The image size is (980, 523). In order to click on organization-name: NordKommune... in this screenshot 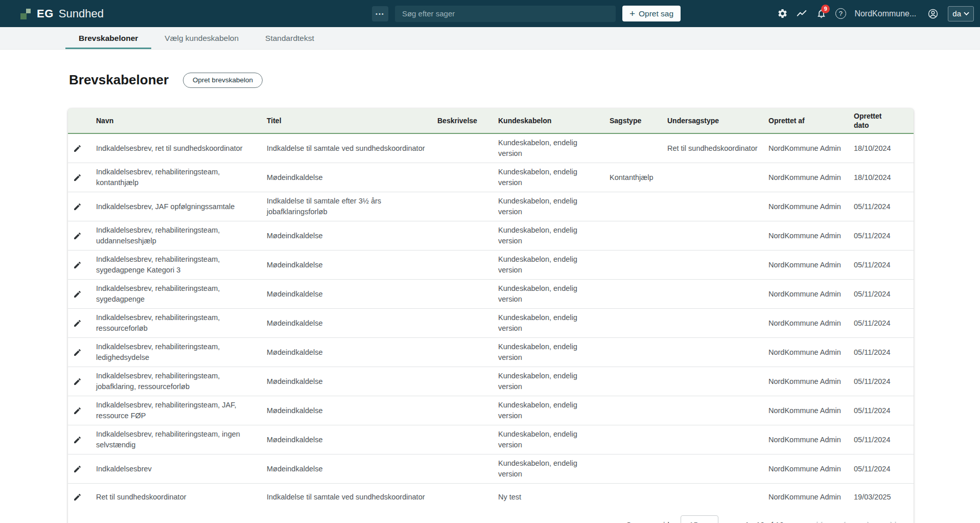, I will do `click(885, 14)`.